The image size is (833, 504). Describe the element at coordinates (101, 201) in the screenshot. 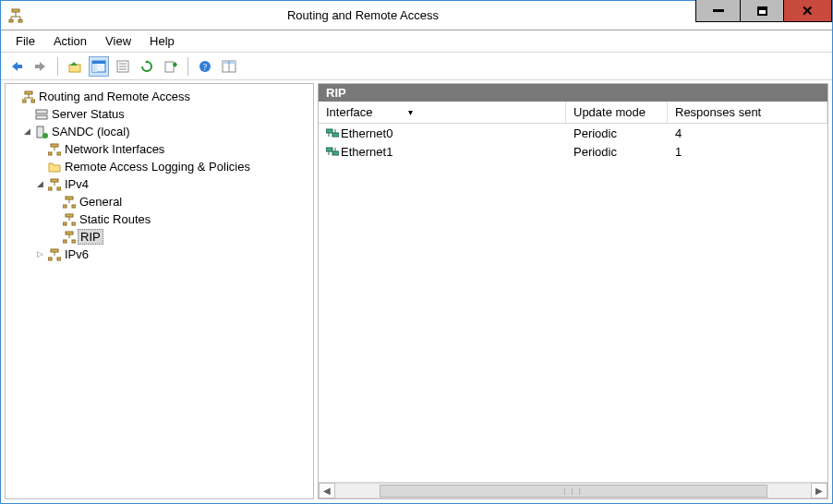

I see `tree-label: General` at that location.